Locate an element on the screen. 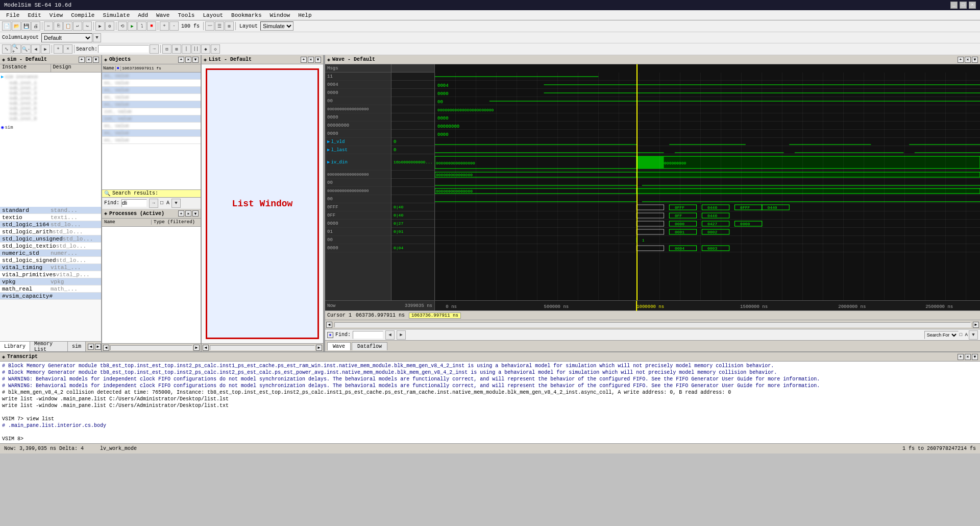 The image size is (980, 526). lib-item-math: math_realmath_... is located at coordinates (51, 289).